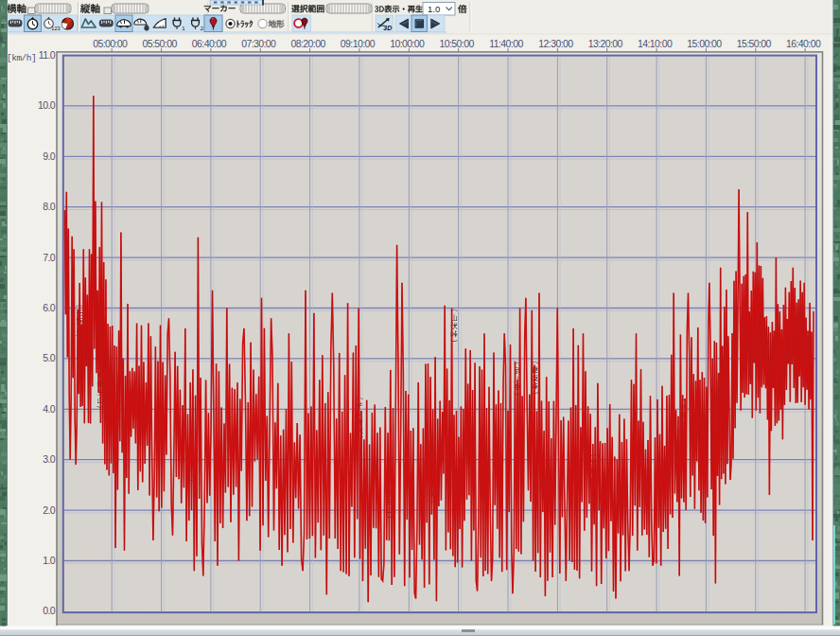 The width and height of the screenshot is (840, 636). What do you see at coordinates (49, 510) in the screenshot?
I see `svg-text: 2.0` at bounding box center [49, 510].